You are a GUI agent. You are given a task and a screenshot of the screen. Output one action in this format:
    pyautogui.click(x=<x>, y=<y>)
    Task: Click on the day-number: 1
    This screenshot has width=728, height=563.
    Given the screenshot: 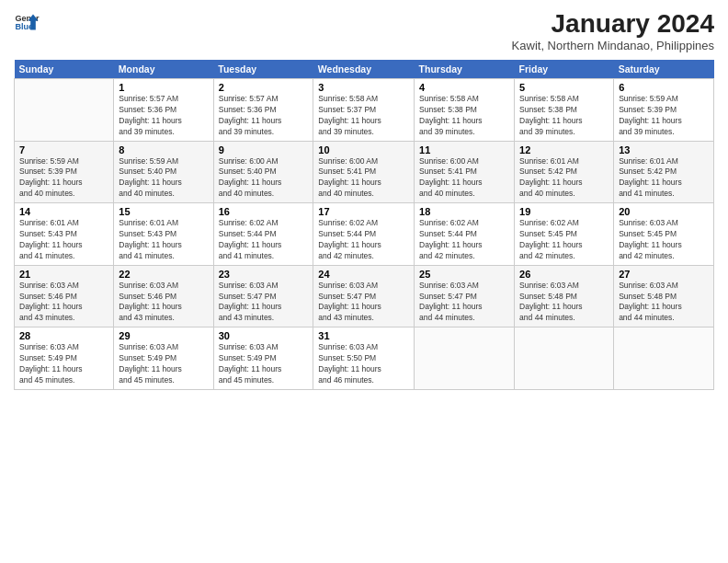 What is the action you would take?
    pyautogui.click(x=164, y=87)
    